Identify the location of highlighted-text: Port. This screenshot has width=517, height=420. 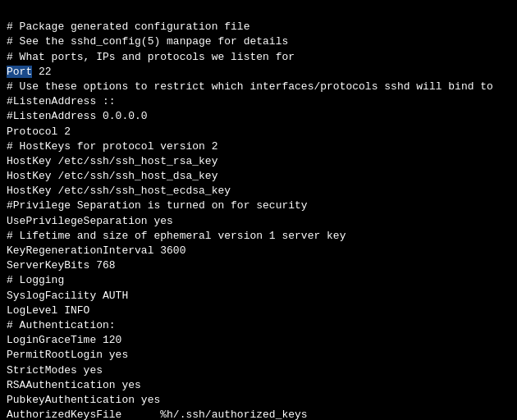
(20, 72).